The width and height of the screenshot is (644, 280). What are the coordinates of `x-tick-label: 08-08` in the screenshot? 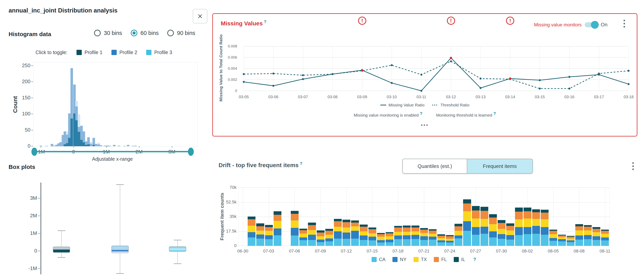 It's located at (579, 251).